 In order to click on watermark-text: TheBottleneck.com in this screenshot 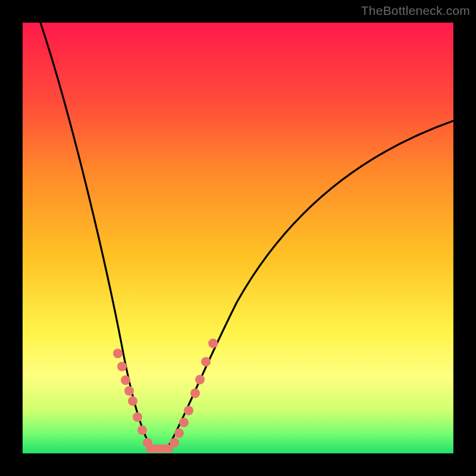, I will do `click(415, 11)`.